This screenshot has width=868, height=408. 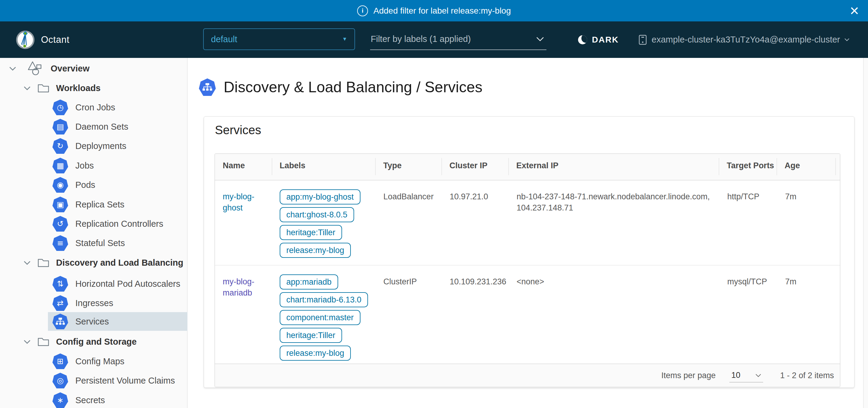 I want to click on sidebar-item-label: Cron Jobs, so click(x=95, y=108).